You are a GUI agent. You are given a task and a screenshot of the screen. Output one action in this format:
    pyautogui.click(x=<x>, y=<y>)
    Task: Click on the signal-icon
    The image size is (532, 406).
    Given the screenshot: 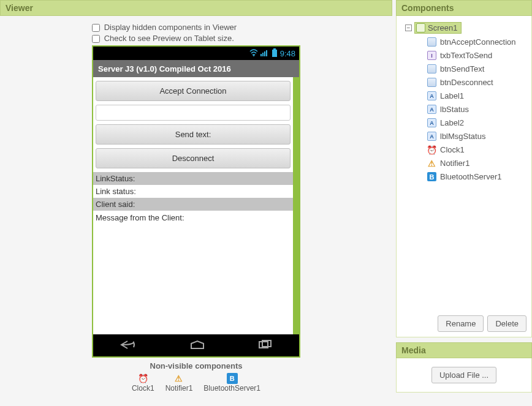 What is the action you would take?
    pyautogui.click(x=265, y=54)
    